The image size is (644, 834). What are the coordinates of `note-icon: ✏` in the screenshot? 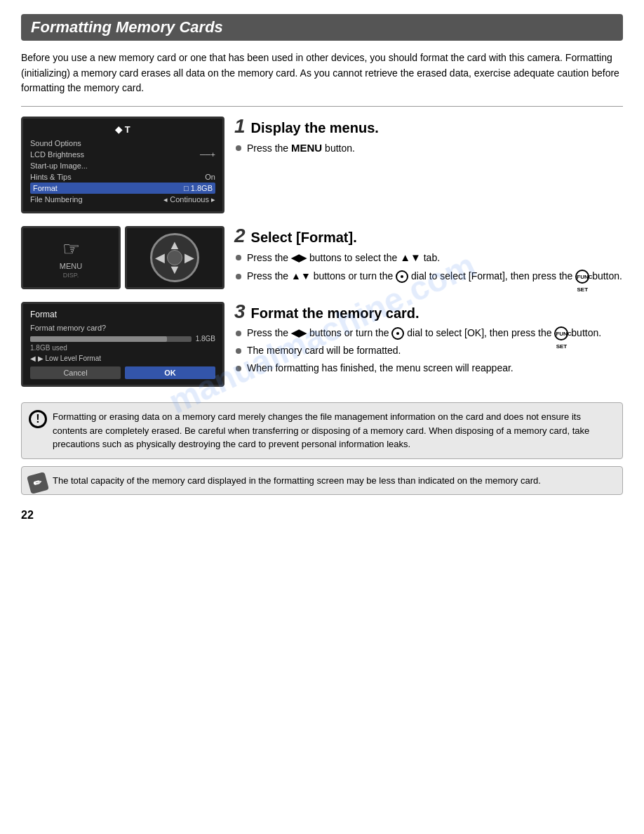 It's located at (38, 483).